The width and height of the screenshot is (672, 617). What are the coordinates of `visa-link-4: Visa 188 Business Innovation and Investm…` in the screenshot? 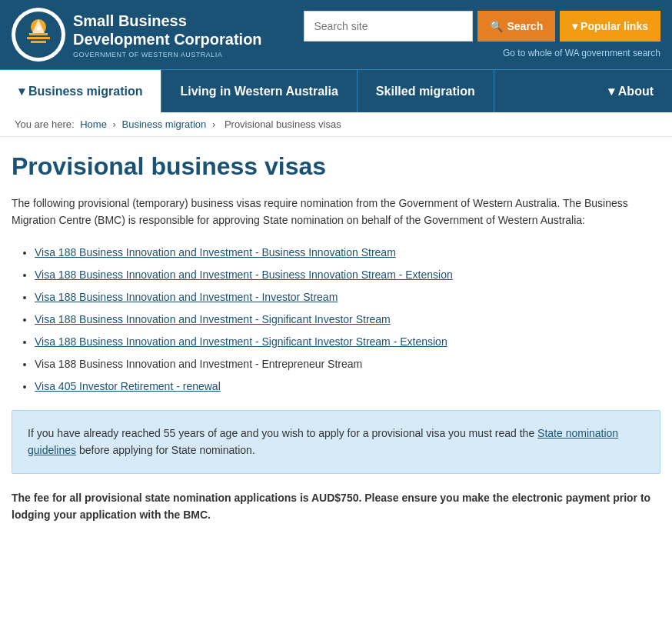 It's located at (212, 319).